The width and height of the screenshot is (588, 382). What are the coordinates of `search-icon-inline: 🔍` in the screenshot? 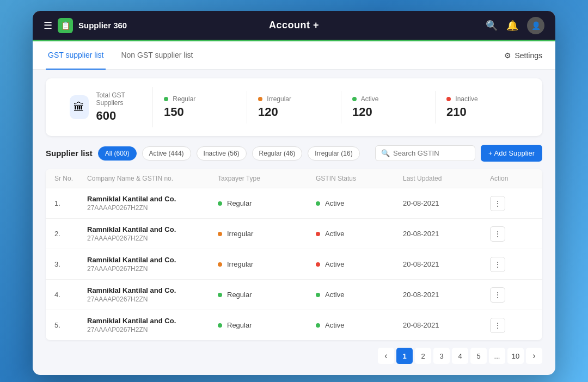 It's located at (385, 153).